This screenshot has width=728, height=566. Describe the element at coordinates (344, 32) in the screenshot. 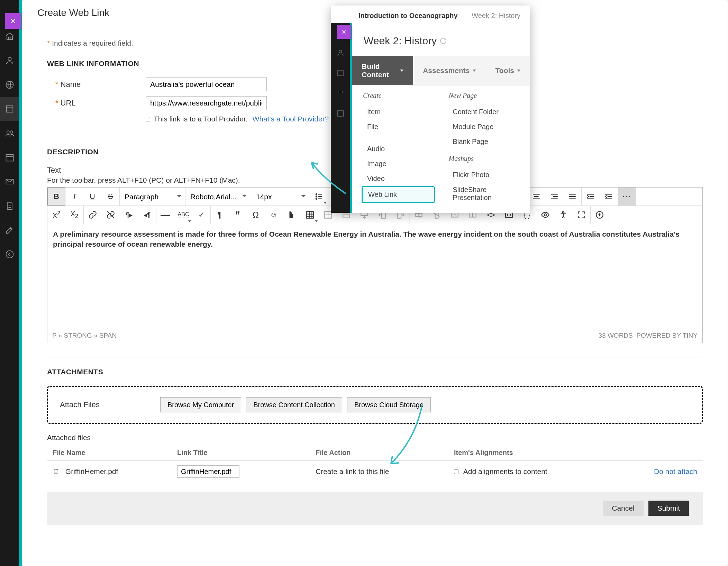

I see `popover-close-button` at that location.